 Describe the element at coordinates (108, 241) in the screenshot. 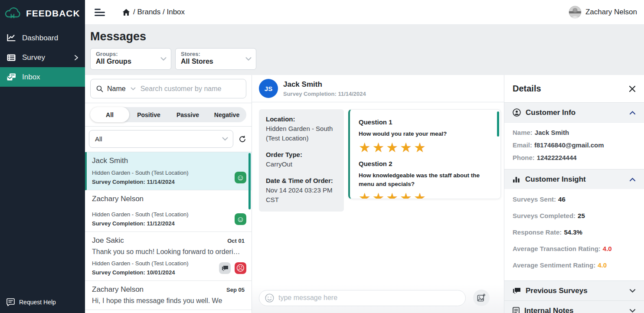

I see `conversation-name: Joe Sakic` at that location.